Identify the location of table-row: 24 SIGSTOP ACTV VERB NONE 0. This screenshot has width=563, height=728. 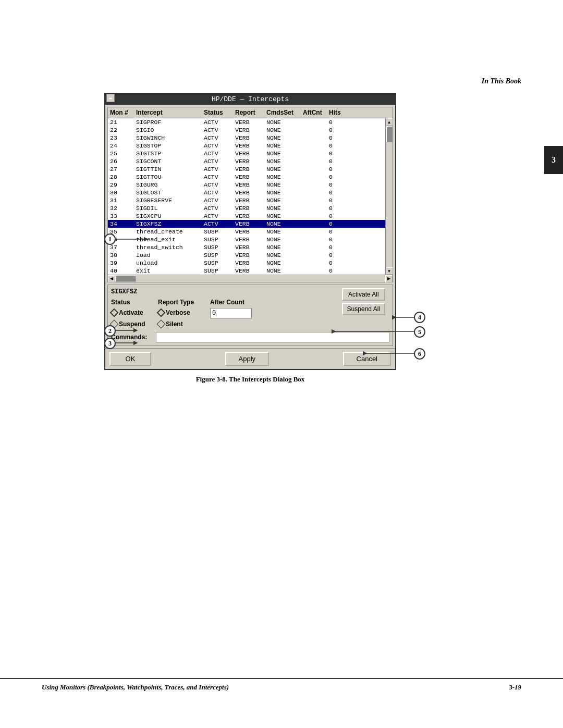
(247, 146).